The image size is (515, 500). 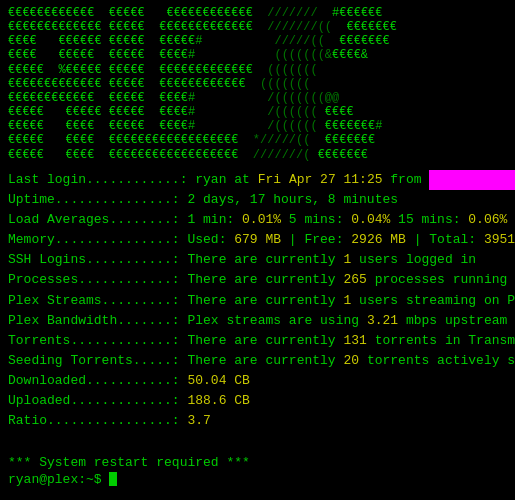 I want to click on plex-bandwidth-row: Plex Bandwidth.......: Plex streams are …, so click(x=258, y=321).